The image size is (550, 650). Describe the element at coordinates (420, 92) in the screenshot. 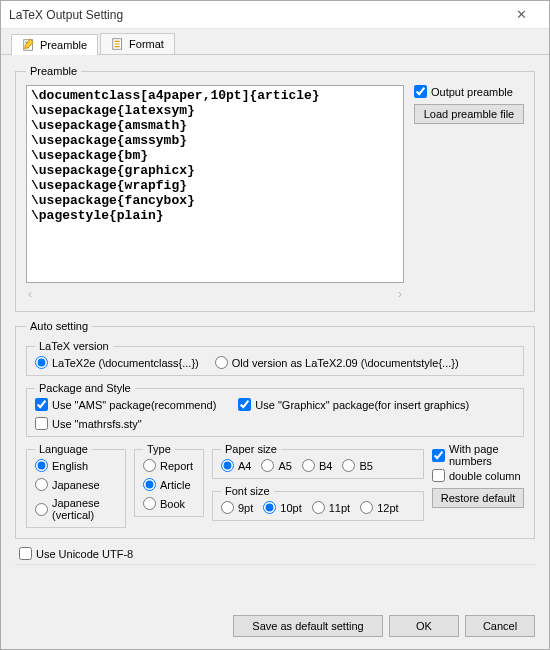

I see `output-preamble-input` at that location.